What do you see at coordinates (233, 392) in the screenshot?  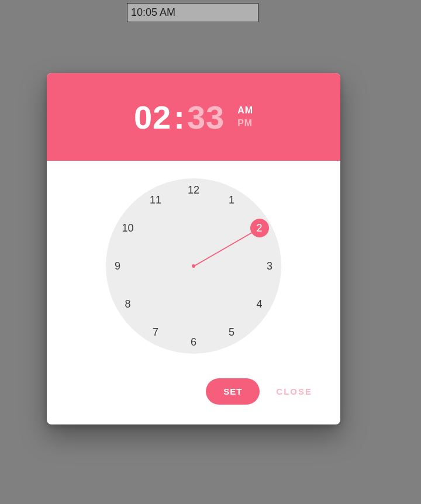 I see `set-button: SET` at bounding box center [233, 392].